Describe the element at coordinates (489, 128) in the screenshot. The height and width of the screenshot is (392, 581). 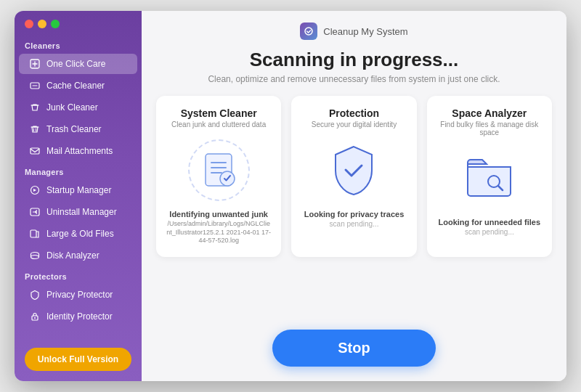
I see `space-analyzer-card-subtitle: Find bulky files & manage disk space` at that location.